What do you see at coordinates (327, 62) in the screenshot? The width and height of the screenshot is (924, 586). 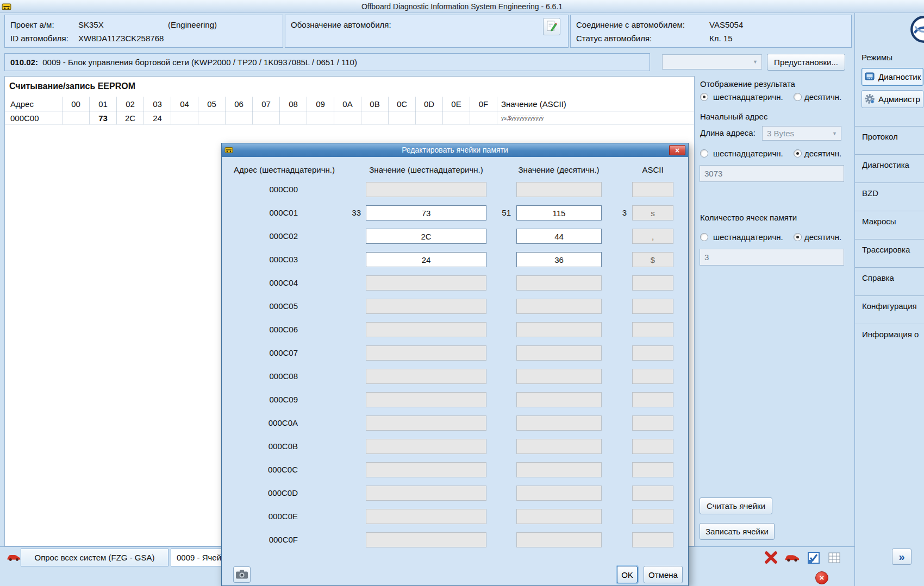 I see `control-unit-bar: 010.02: 0009 - Блок управления бортовой …` at bounding box center [327, 62].